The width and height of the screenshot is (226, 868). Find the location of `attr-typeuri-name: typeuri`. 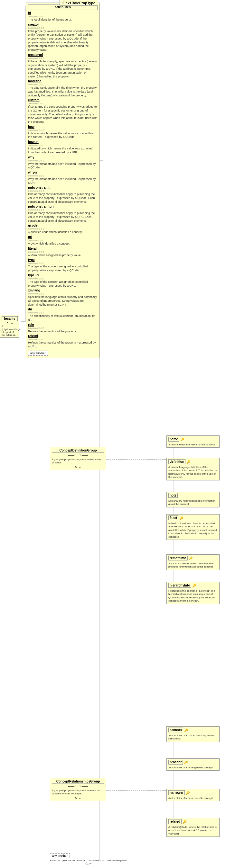

attr-typeuri-name: typeuri is located at coordinates (63, 275).